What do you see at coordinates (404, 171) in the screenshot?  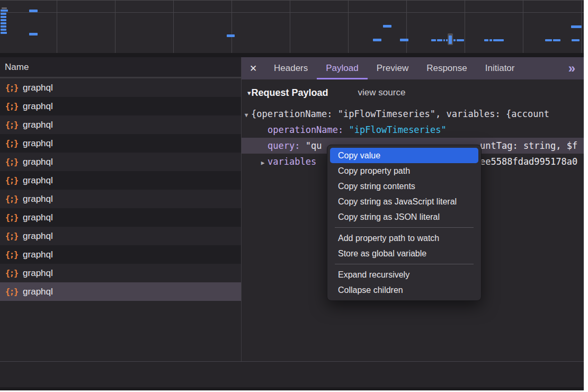 I see `menu-item-copy-property-path: Copy property path` at bounding box center [404, 171].